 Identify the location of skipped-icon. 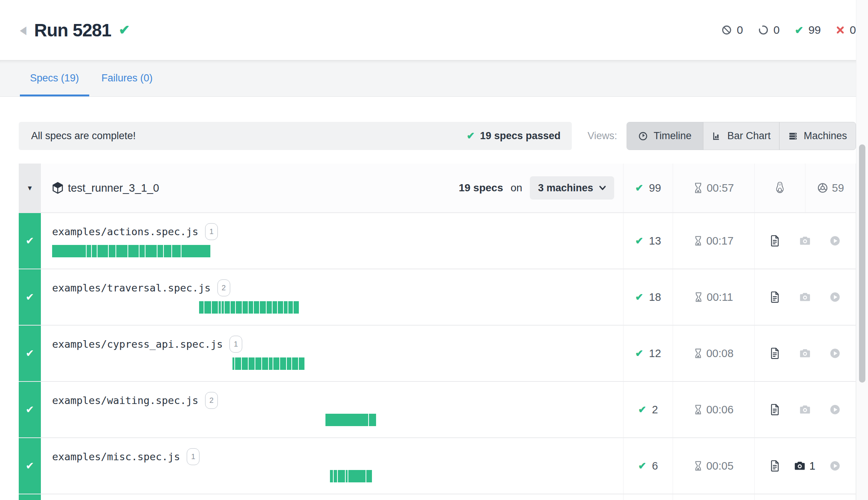
(727, 30).